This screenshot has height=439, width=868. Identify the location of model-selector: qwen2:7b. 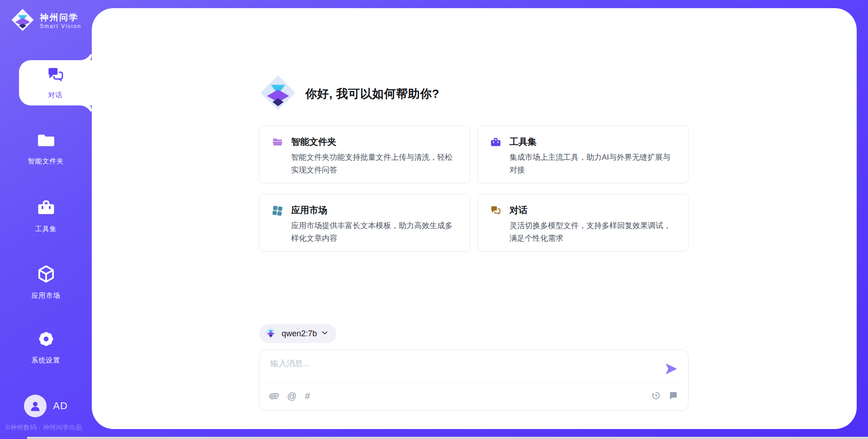
(297, 334).